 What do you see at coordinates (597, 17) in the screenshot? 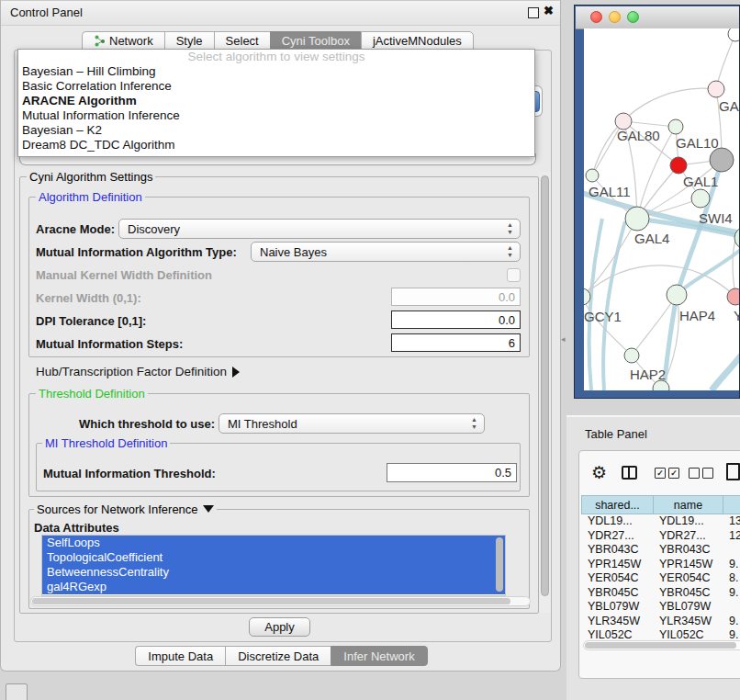
I see `close-icon` at bounding box center [597, 17].